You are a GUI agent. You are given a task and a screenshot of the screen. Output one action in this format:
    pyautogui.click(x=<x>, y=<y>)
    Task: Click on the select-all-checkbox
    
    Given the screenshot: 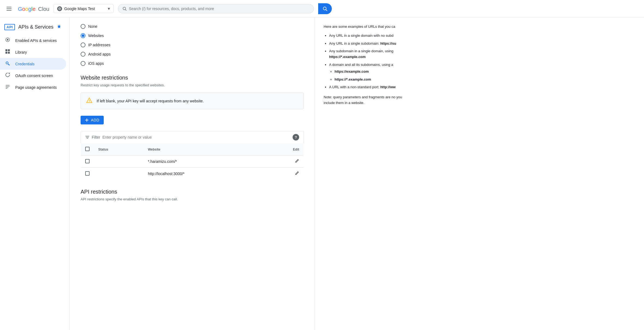 What is the action you would take?
    pyautogui.click(x=87, y=149)
    